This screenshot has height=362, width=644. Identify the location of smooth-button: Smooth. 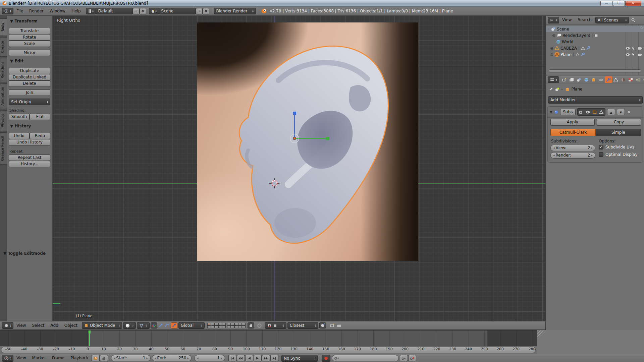
(19, 117).